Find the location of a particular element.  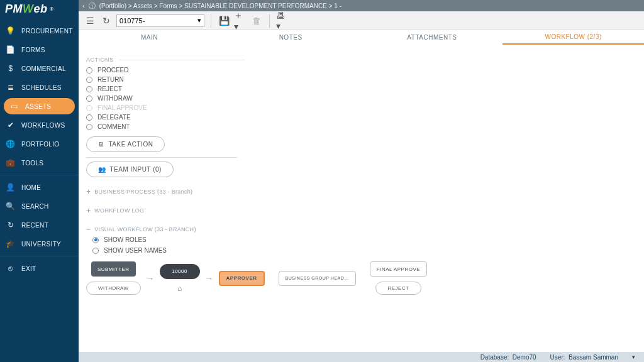

actions-header-label: ACTIONS is located at coordinates (100, 60).